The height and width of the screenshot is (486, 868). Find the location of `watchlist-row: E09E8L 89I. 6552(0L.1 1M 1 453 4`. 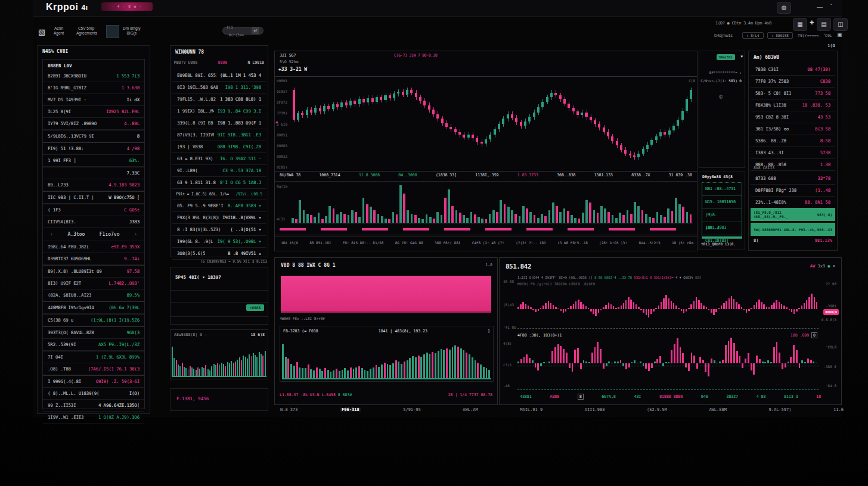

watchlist-row: E09E8L 89I. 6552(0L.1 1M 1 453 4 is located at coordinates (219, 76).